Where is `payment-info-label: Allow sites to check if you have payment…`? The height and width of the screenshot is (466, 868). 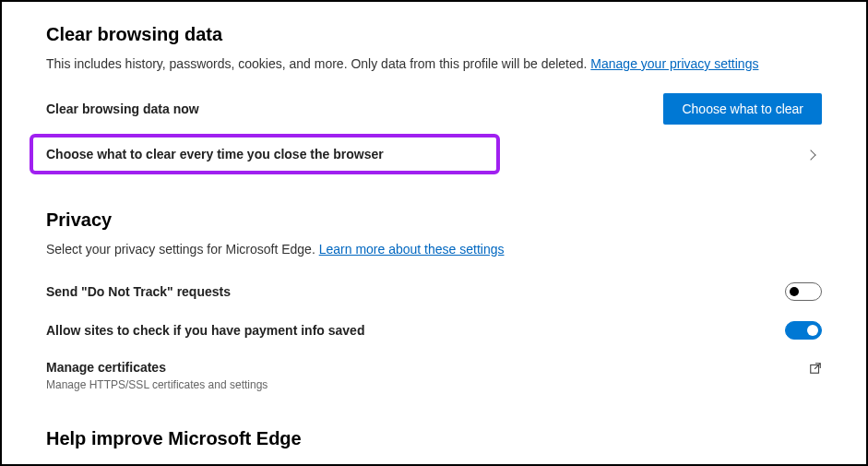
payment-info-label: Allow sites to check if you have payment… is located at coordinates (205, 330).